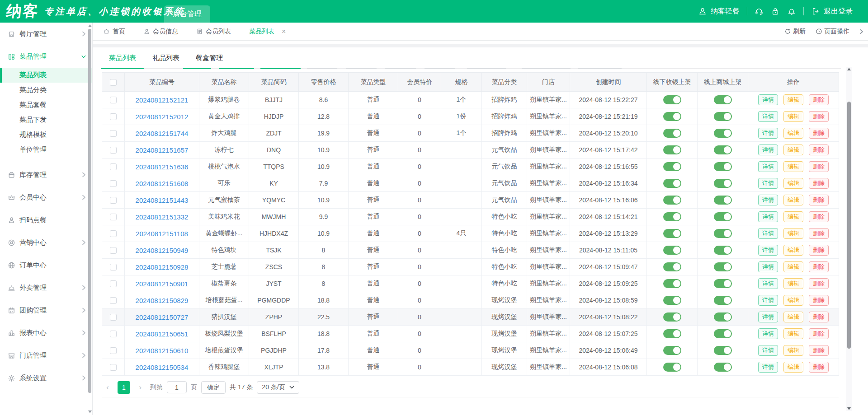 The width and height of the screenshot is (868, 415). Describe the element at coordinates (162, 334) in the screenshot. I see `dish-id-link: 20240812150651` at that location.